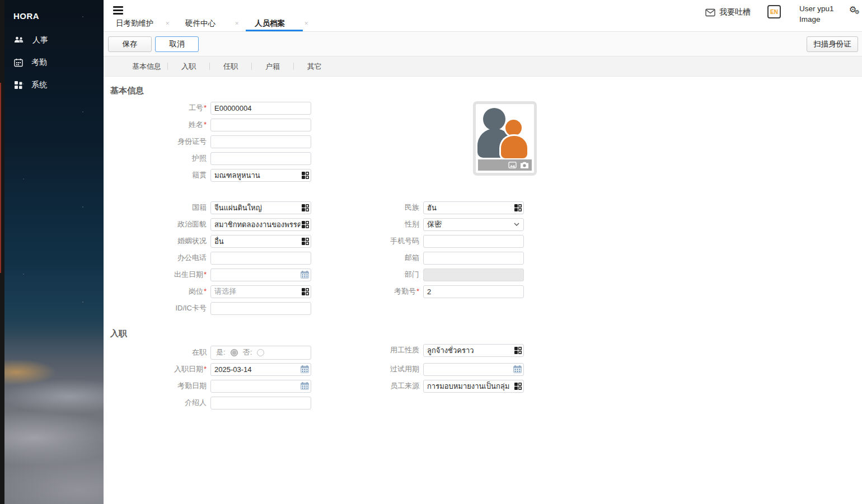 The height and width of the screenshot is (504, 862). What do you see at coordinates (19, 40) in the screenshot?
I see `people-icon` at bounding box center [19, 40].